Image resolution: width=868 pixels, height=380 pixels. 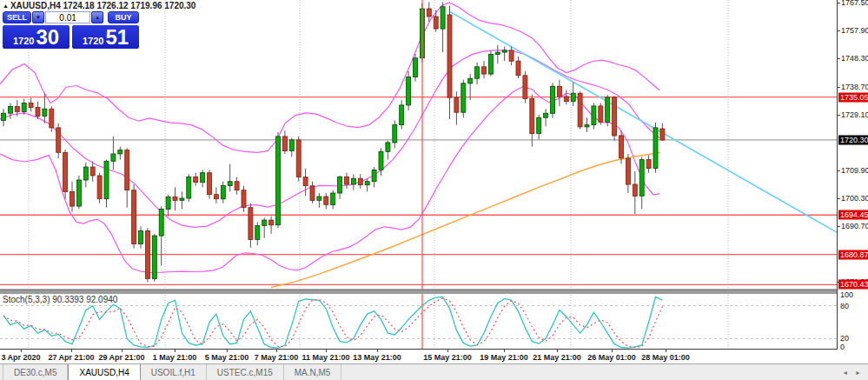 I want to click on chart-ohlc-header: ▲XAUUSD,H4 1724.18 1726.12 1719.96 1720.…, so click(x=99, y=5).